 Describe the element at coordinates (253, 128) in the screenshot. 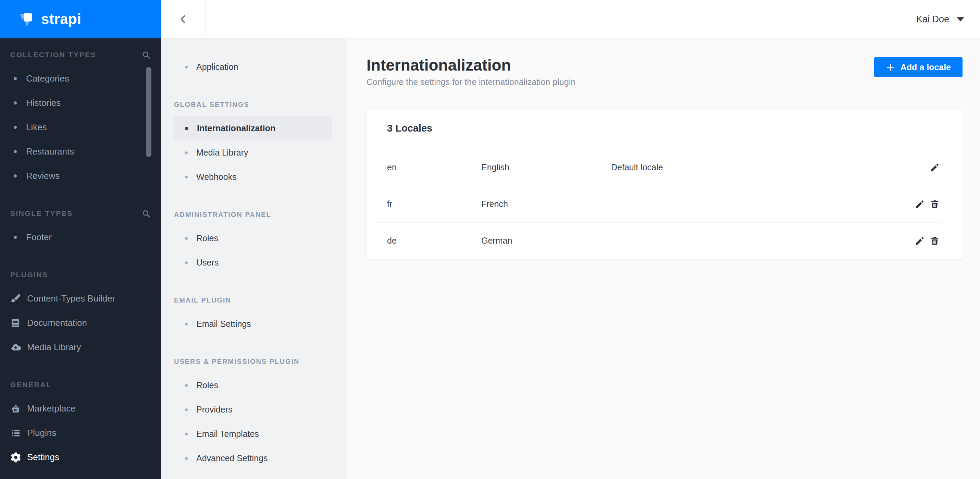

I see `settings-nav-item-internationalization: Internationalization` at that location.